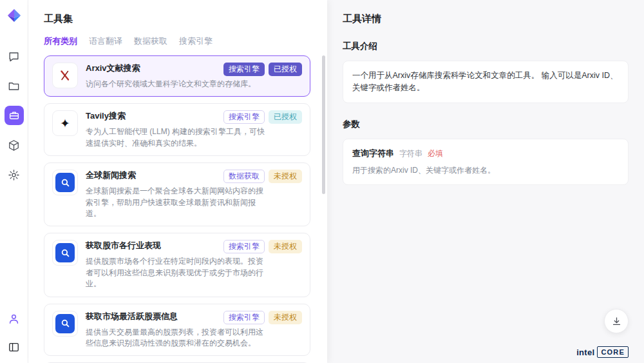  Describe the element at coordinates (131, 317) in the screenshot. I see `tool-name: 获取市场最活跃股票信息` at that location.